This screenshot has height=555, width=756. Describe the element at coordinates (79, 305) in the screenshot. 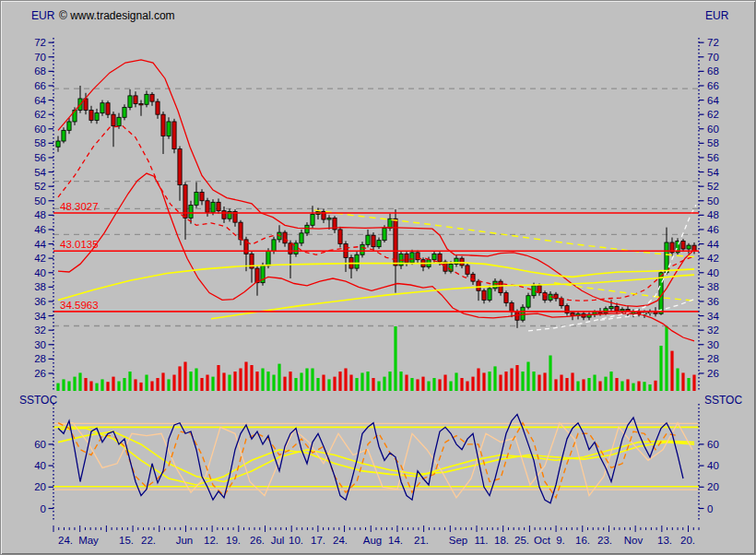

I see `svg-text: 34.5963` at that location.